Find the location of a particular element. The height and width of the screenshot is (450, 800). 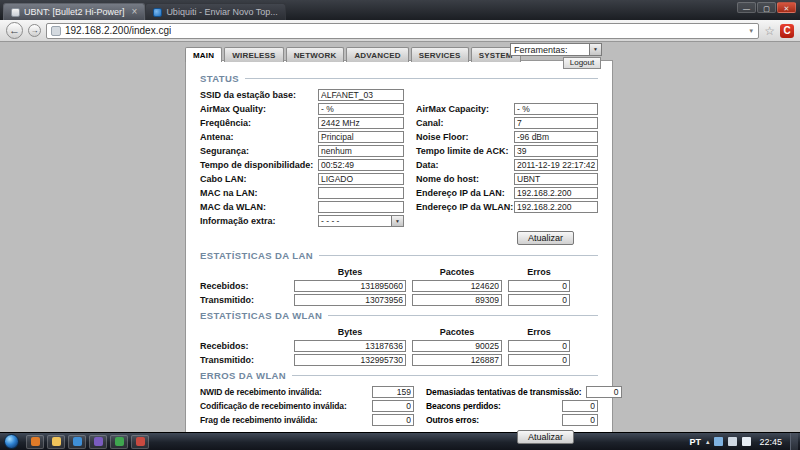

uptime-field is located at coordinates (361, 165).